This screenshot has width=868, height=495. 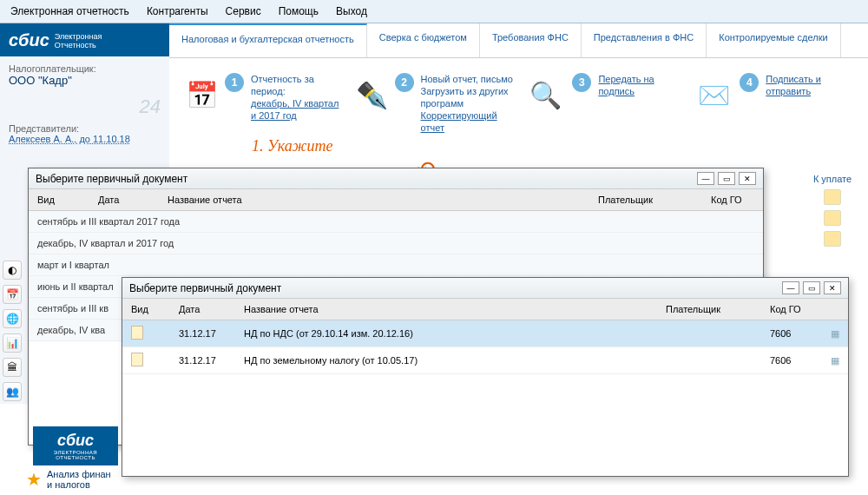 What do you see at coordinates (582, 82) in the screenshot?
I see `step3-badge: 3` at bounding box center [582, 82].